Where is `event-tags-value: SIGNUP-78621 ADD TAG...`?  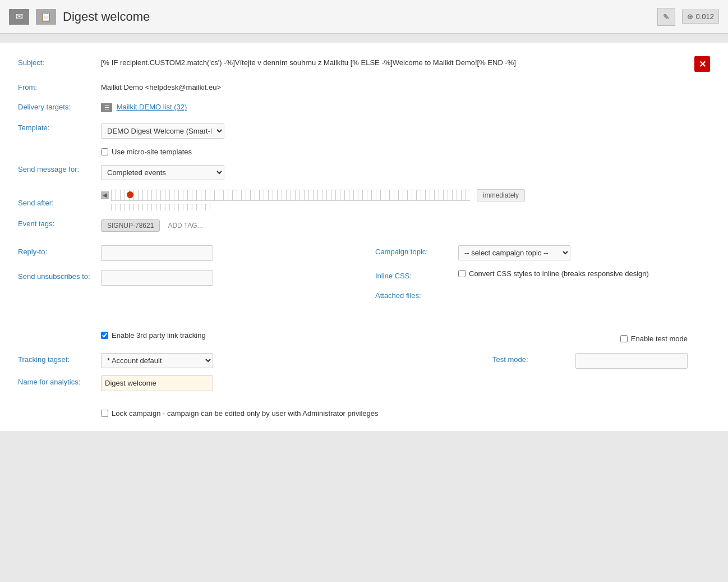 event-tags-value: SIGNUP-78621 ADD TAG... is located at coordinates (406, 224).